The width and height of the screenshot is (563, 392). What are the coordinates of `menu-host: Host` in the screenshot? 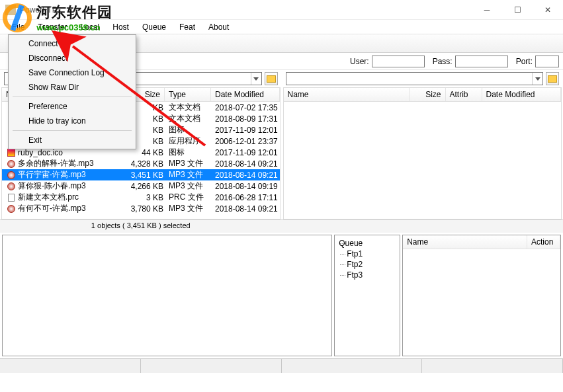 It's located at (120, 27).